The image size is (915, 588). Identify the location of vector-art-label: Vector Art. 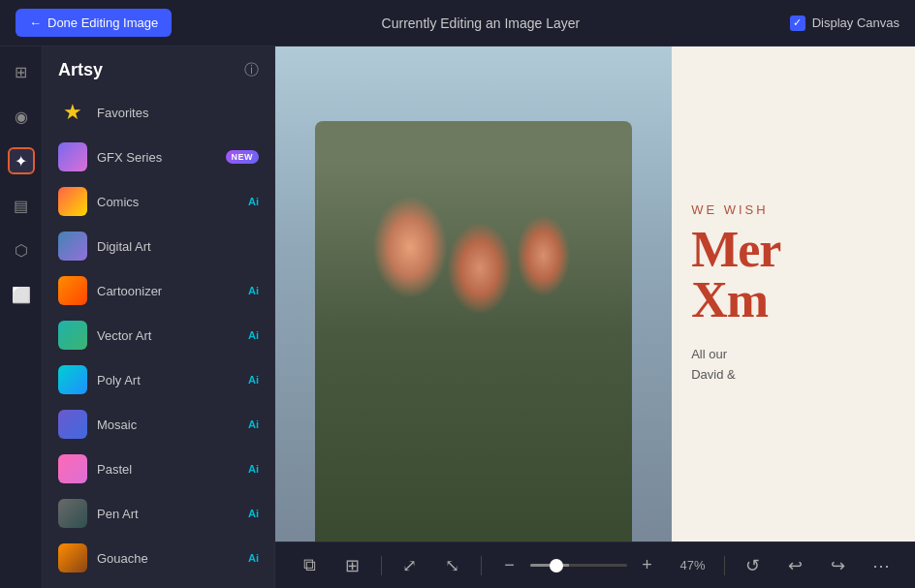
(168, 335).